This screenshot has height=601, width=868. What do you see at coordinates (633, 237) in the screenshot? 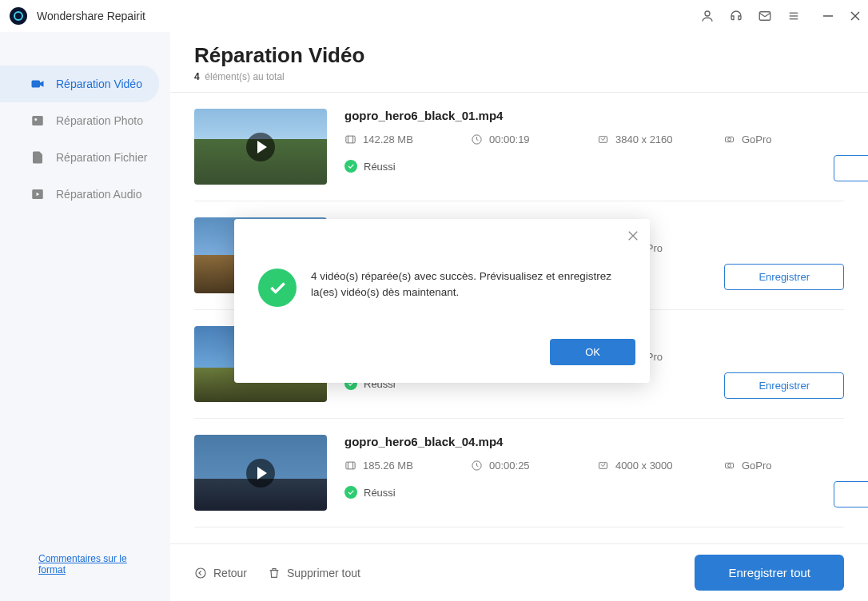
I see `modal-close-button` at bounding box center [633, 237].